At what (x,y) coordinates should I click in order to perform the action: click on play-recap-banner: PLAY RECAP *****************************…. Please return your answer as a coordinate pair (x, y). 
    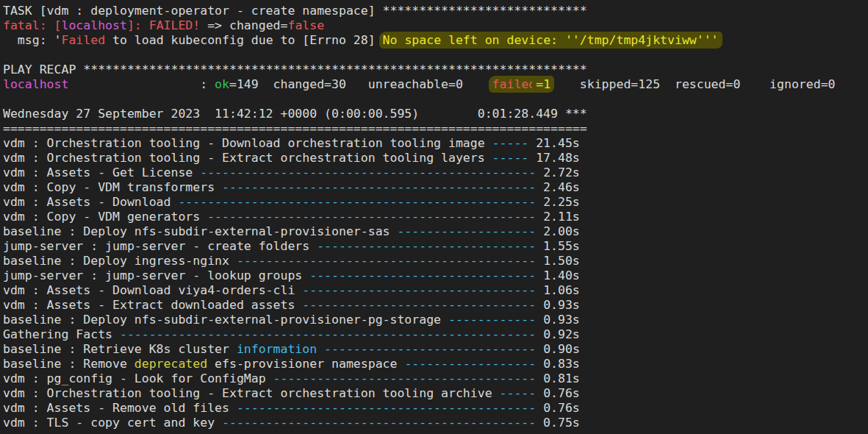
    Looking at the image, I should click on (435, 70).